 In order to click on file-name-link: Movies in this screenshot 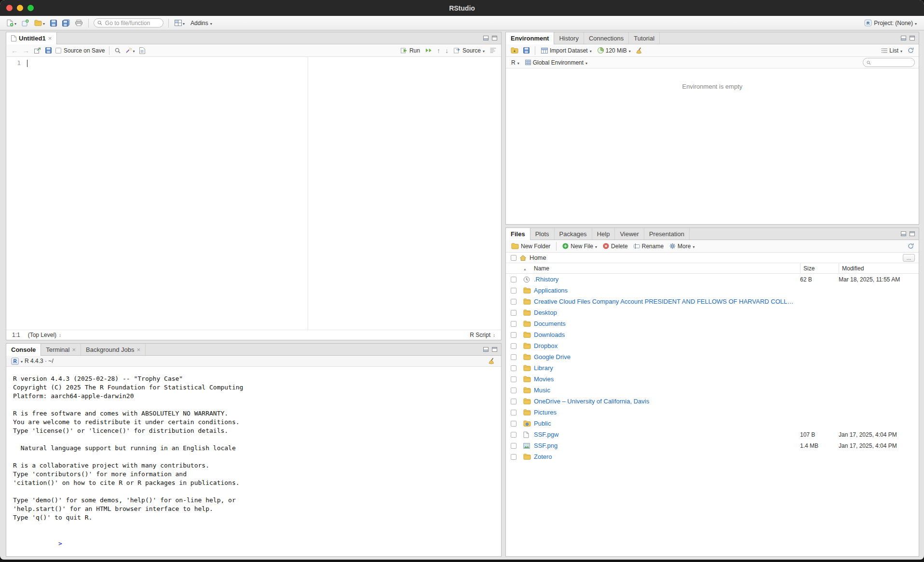, I will do `click(667, 379)`.